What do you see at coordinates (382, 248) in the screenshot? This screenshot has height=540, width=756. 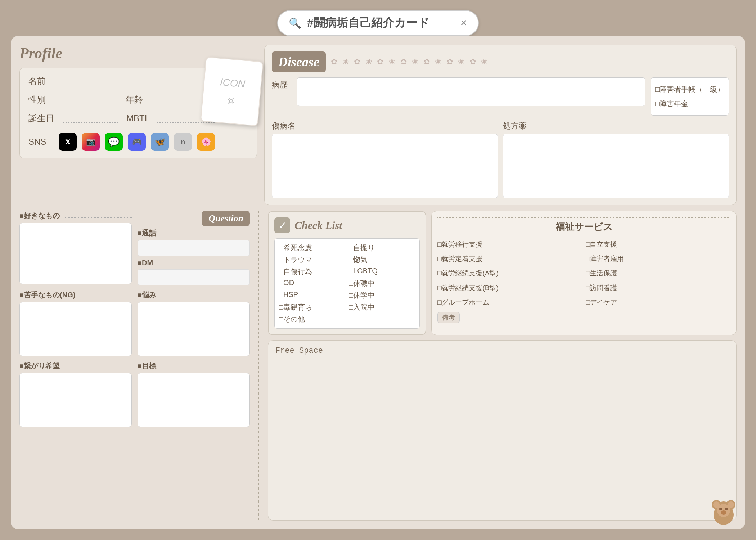 I see `check-item-1: □自撮り` at bounding box center [382, 248].